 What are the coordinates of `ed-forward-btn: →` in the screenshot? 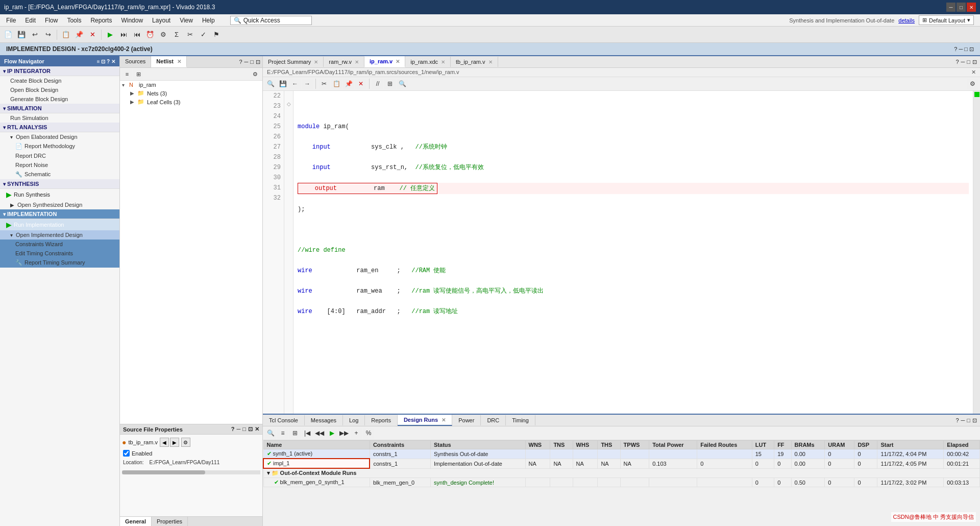 It's located at (307, 84).